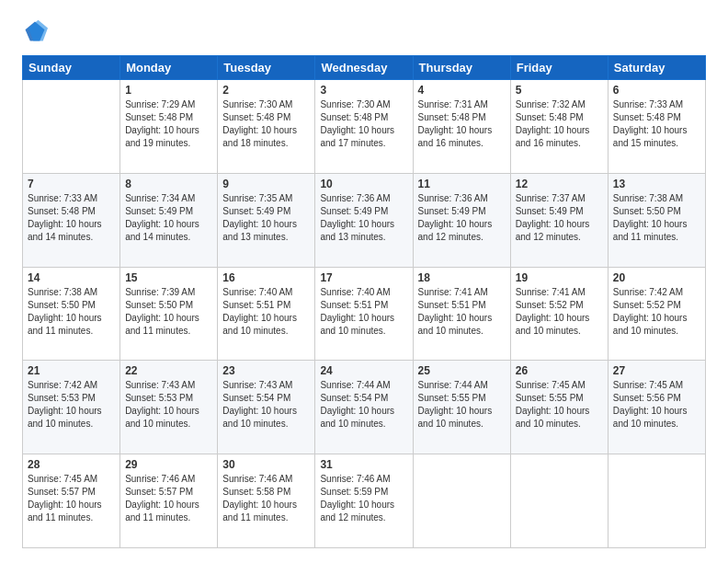 The height and width of the screenshot is (563, 728). What do you see at coordinates (559, 405) in the screenshot?
I see `day-info: Sunrise: 7:45 AMSunset: 5:55 PMDaylight:…` at bounding box center [559, 405].